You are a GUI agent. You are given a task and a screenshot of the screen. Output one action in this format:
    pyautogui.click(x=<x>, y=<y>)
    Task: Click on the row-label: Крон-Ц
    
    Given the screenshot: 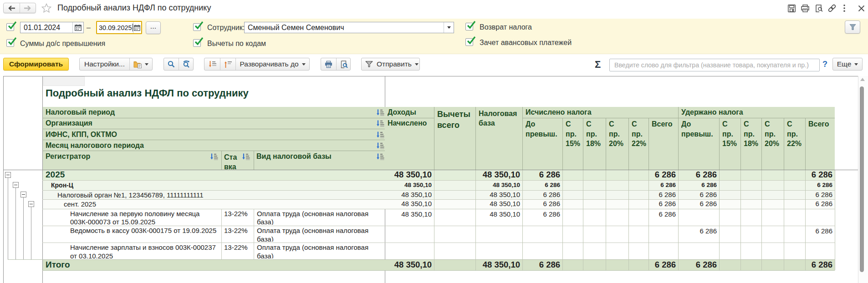 What is the action you would take?
    pyautogui.click(x=217, y=185)
    